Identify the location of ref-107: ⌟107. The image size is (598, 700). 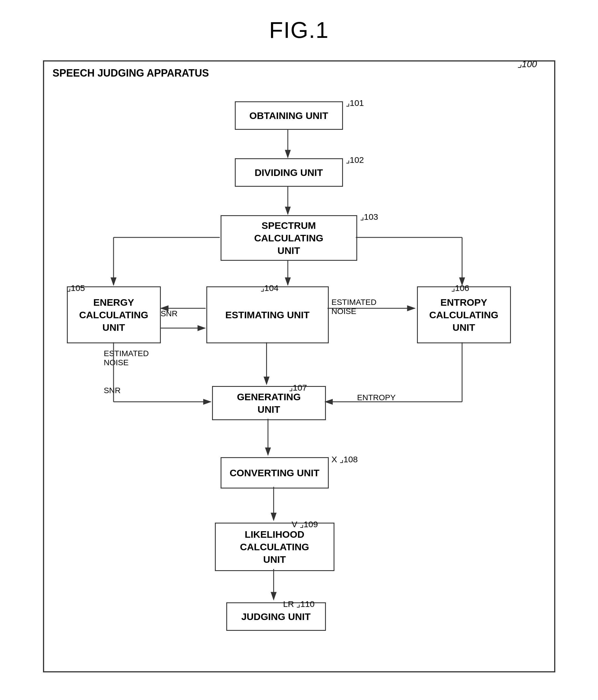
(298, 388).